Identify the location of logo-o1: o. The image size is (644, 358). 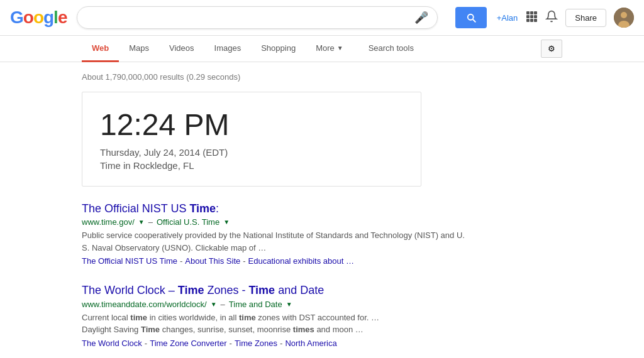
(28, 18).